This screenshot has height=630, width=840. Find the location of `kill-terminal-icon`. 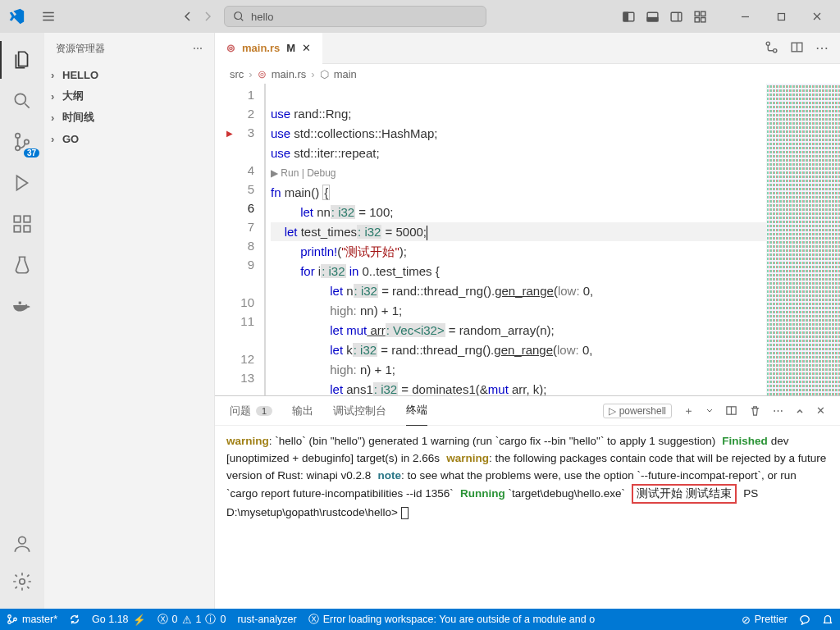

kill-terminal-icon is located at coordinates (755, 410).